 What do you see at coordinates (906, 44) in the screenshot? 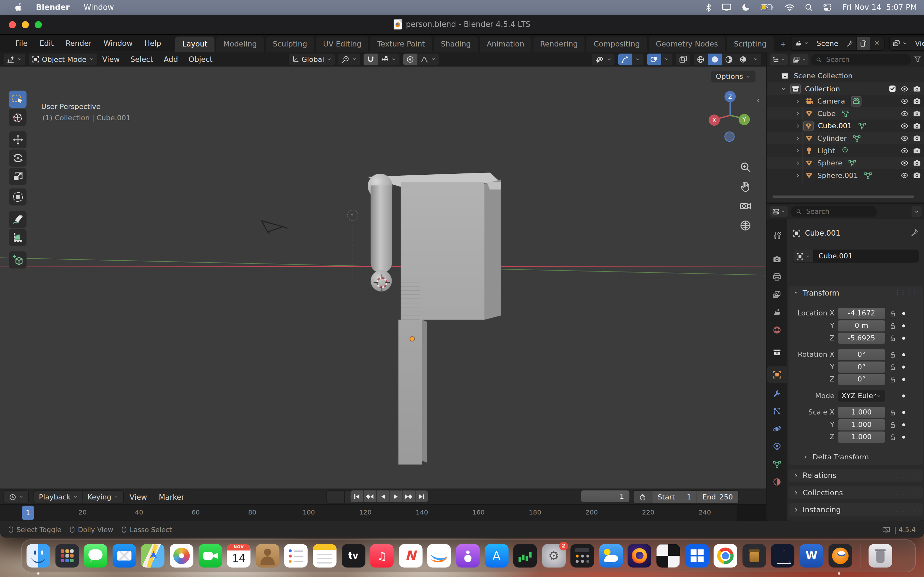
I see `viewlayer-selector: ViewLayer ✕` at bounding box center [906, 44].